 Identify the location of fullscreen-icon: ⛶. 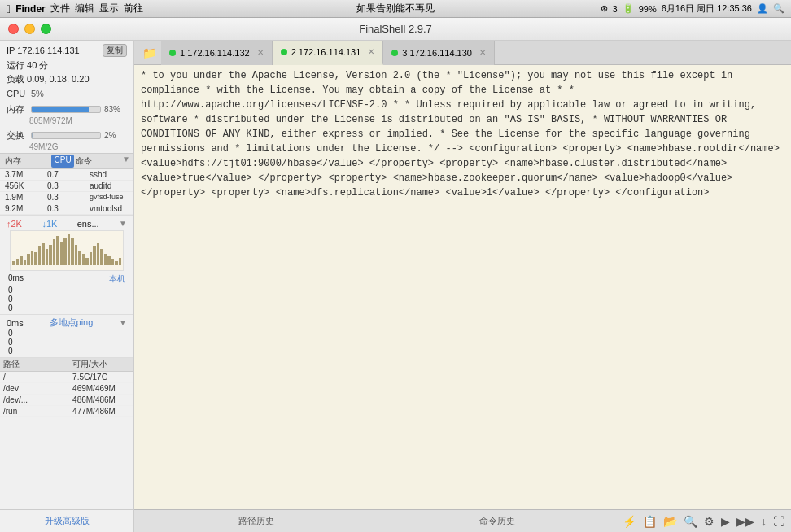
(779, 521).